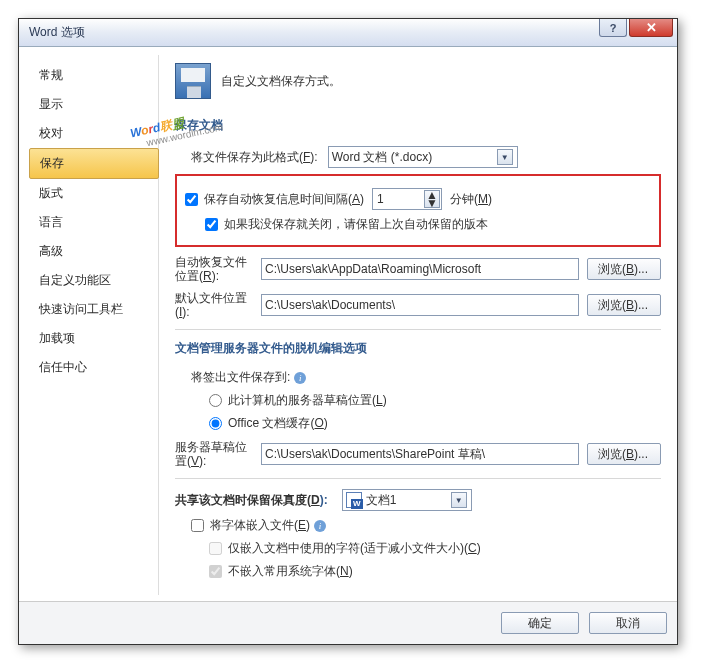 This screenshot has height=669, width=710. I want to click on row-keep-last-autosave: 如果我没保存就关闭，请保留上次自动保留的版本, so click(428, 224).